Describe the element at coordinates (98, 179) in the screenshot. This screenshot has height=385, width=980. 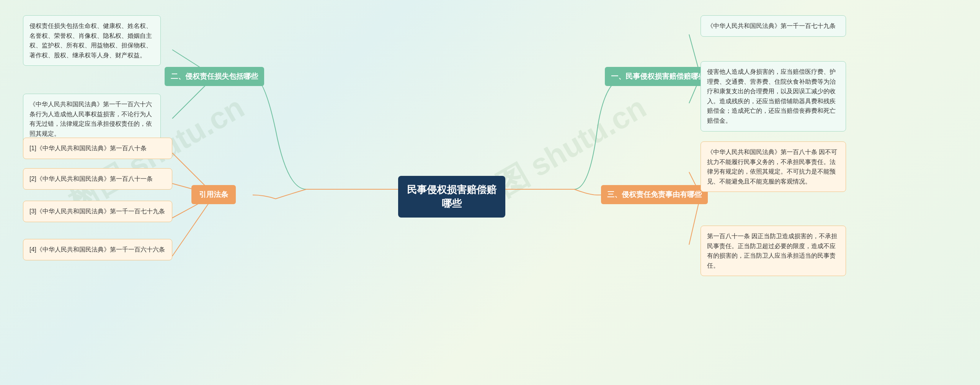
I see `leaf-l4: [2]《中华人民共和国民法典》第一百八十一条` at that location.